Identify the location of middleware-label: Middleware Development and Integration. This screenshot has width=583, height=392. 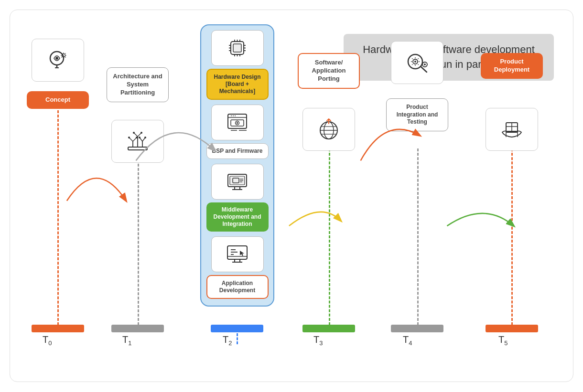
(237, 217).